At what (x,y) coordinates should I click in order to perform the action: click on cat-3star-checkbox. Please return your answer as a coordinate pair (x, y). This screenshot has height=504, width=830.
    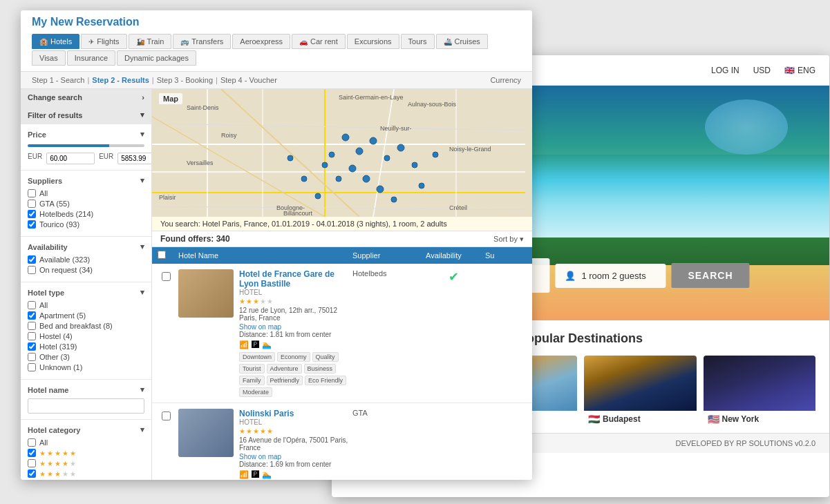
    Looking at the image, I should click on (32, 474).